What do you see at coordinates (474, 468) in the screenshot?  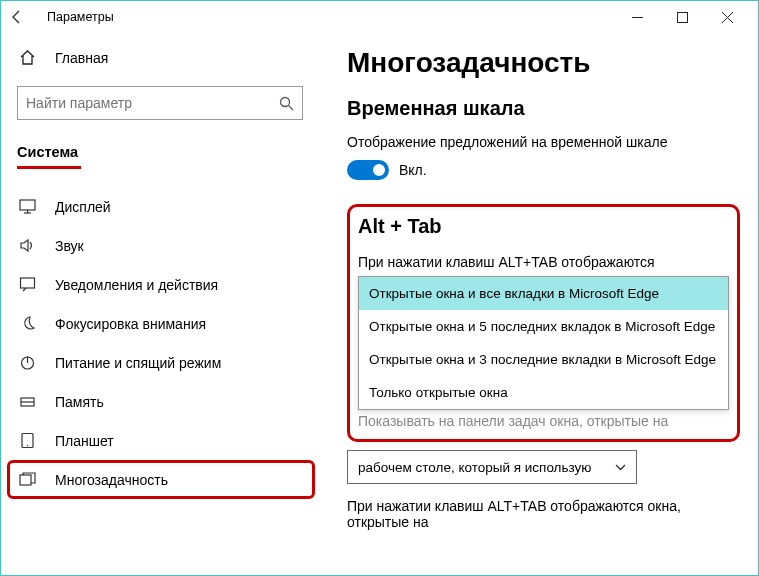 I see `select-value: рабочем столе, который я использую` at bounding box center [474, 468].